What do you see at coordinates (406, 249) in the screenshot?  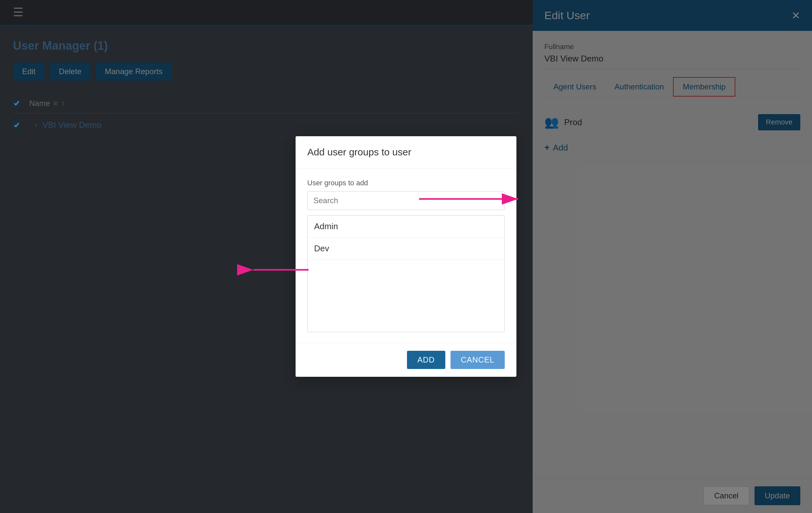 I see `group-list-item-dev: Dev` at bounding box center [406, 249].